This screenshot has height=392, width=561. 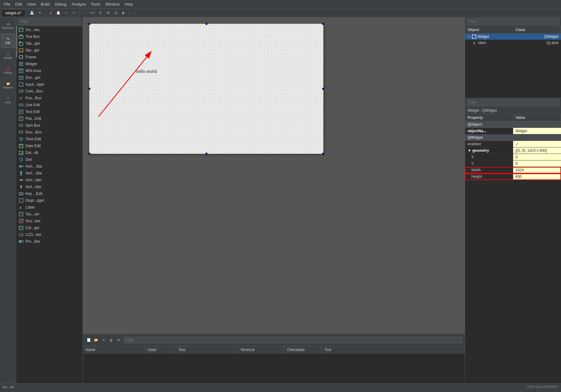 What do you see at coordinates (513, 164) in the screenshot?
I see `prop-row-y: Y 0` at bounding box center [513, 164].